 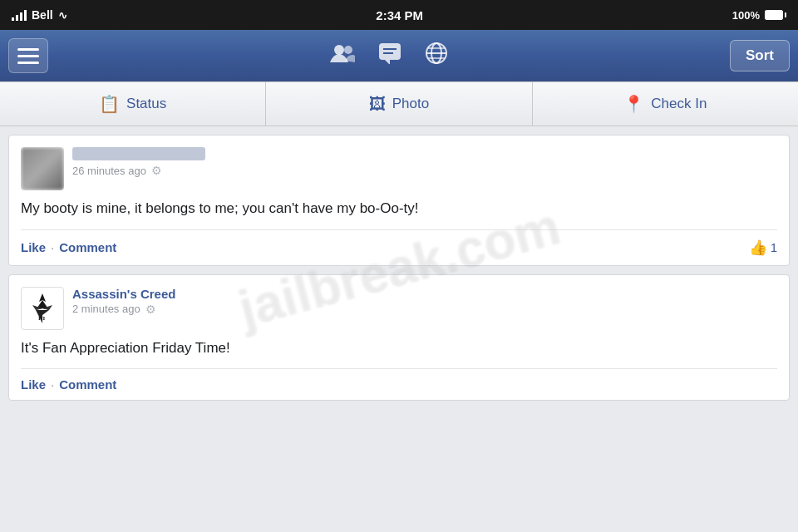 What do you see at coordinates (425, 170) in the screenshot?
I see `post-1-time: 26 minutes ago ⚙` at bounding box center [425, 170].